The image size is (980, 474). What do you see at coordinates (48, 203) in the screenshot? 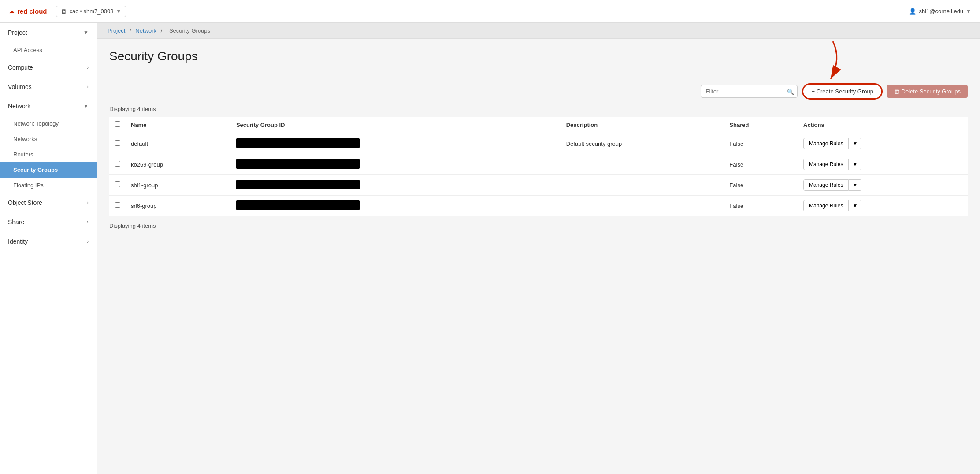
I see `sidebar-object-store-section: Object Store ›` at bounding box center [48, 203].